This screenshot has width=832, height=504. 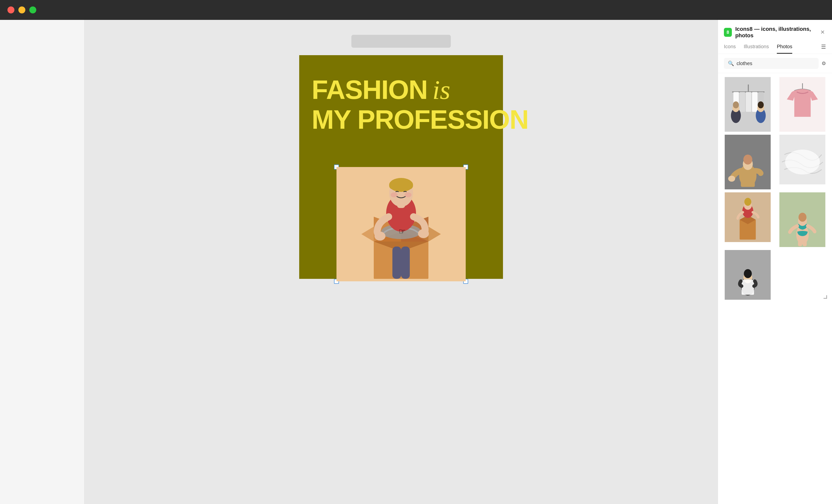 I want to click on selected-image-container: ☞, so click(x=401, y=224).